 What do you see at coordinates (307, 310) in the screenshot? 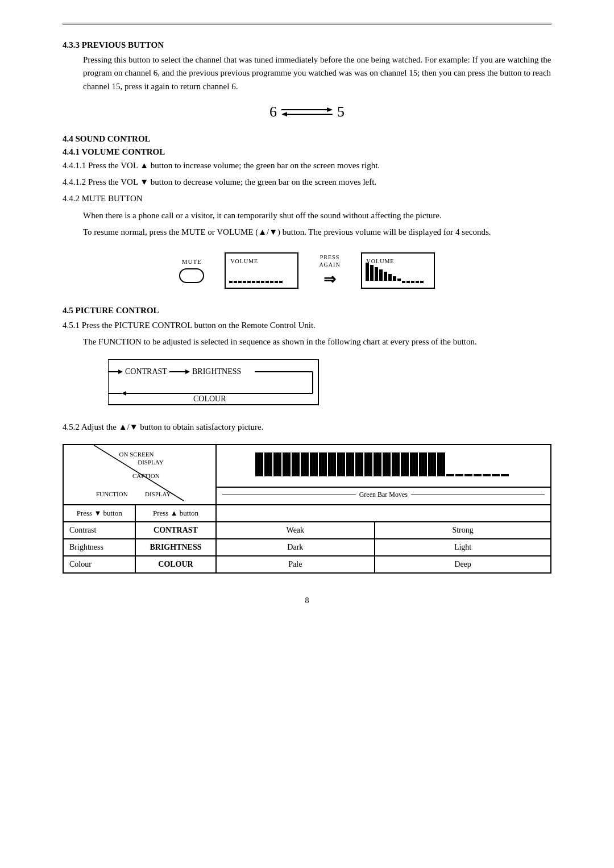
I see `heading-45: 4.5 PICTURE CONTROL` at bounding box center [307, 310].